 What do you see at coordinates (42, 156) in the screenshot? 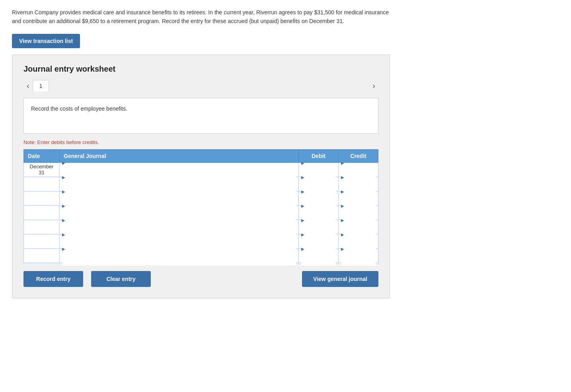
I see `date-column-header: Date` at bounding box center [42, 156].